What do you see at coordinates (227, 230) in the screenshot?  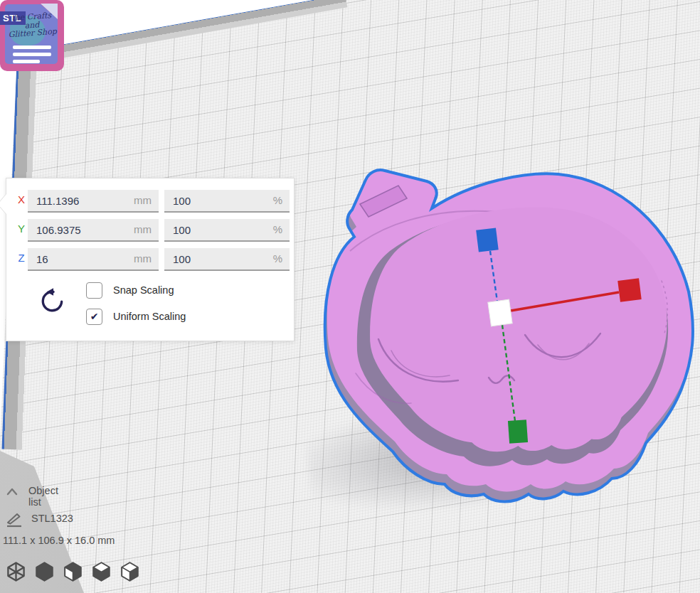 I see `y-percent-input` at bounding box center [227, 230].